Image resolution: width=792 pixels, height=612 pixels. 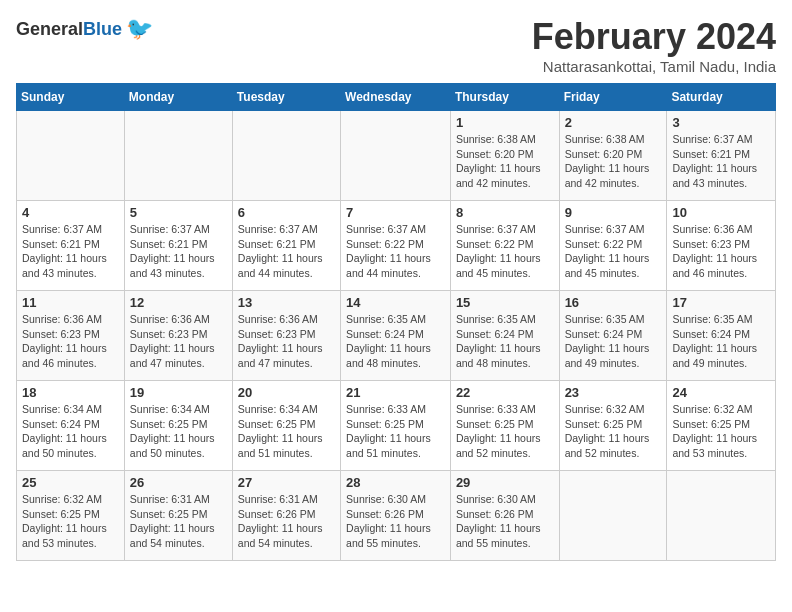 I want to click on day-info: Sunrise: 6:31 AMSunset: 6:26 PMDaylight:…, so click(x=286, y=522).